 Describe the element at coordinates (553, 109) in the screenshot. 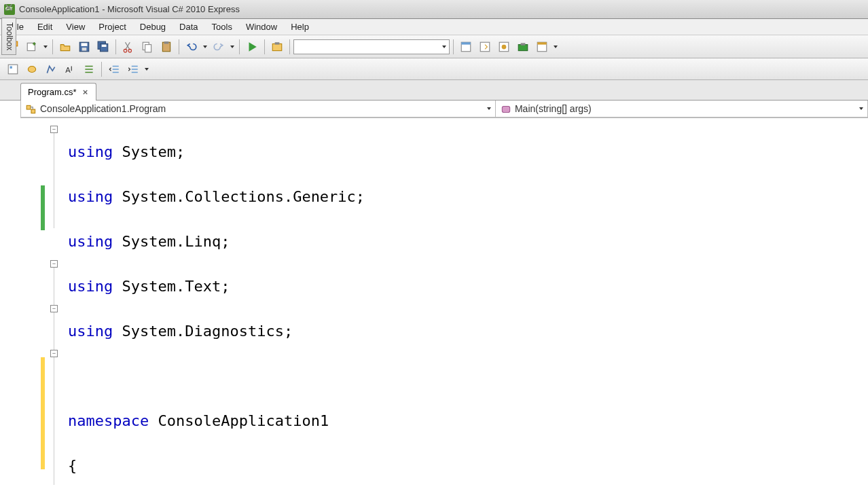

I see `member-selector-label: Main(string[] args)` at that location.